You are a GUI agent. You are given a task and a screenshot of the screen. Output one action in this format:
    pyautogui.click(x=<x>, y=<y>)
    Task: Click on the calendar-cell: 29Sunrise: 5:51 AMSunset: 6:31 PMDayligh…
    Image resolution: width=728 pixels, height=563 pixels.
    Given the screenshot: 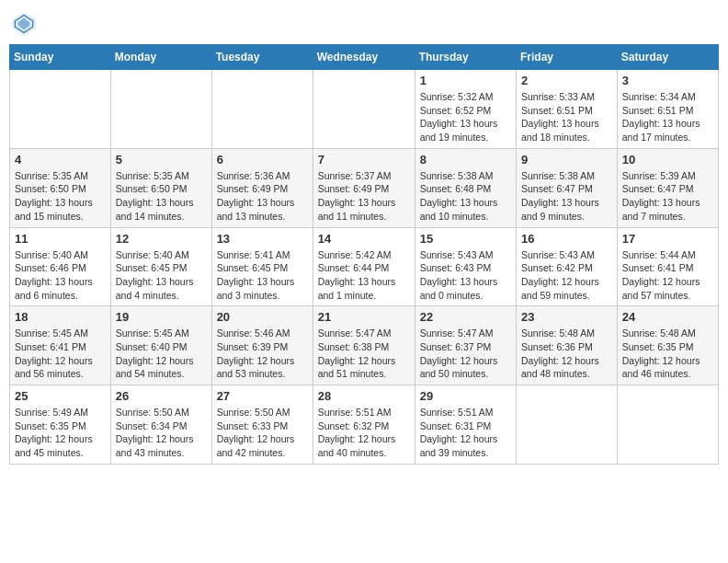 What is the action you would take?
    pyautogui.click(x=465, y=425)
    